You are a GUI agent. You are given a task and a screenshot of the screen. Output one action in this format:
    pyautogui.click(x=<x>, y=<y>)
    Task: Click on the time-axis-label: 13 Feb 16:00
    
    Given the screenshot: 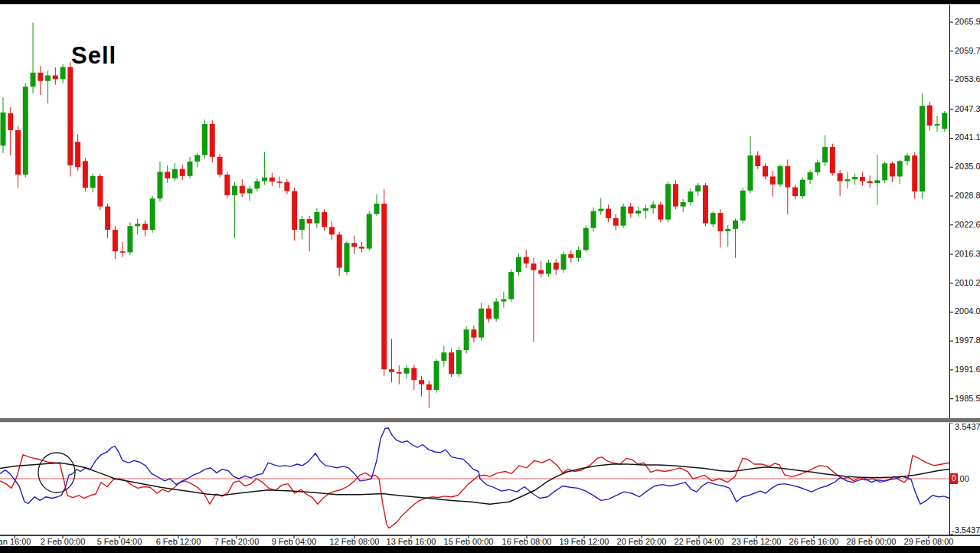 What is the action you would take?
    pyautogui.click(x=412, y=542)
    